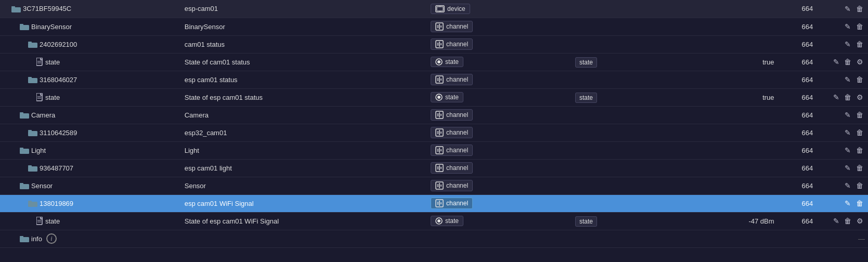 The height and width of the screenshot is (262, 868). What do you see at coordinates (51, 239) in the screenshot?
I see `info-icon: i` at bounding box center [51, 239].